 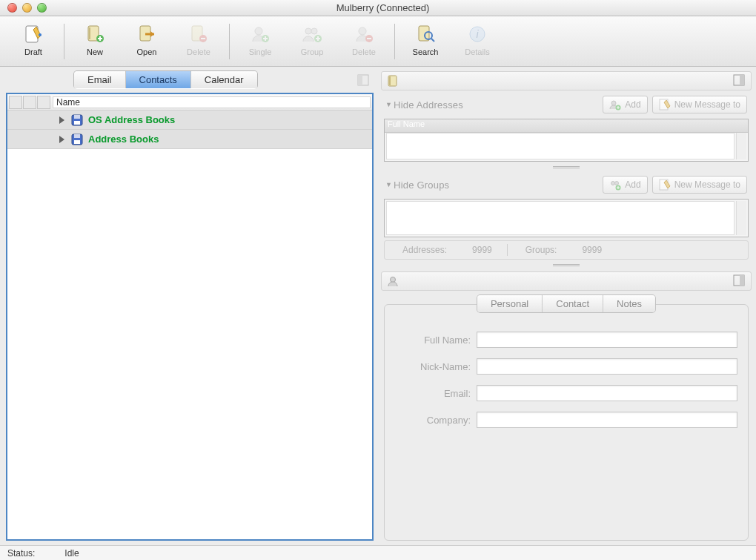 I want to click on open-button: Open, so click(x=147, y=42).